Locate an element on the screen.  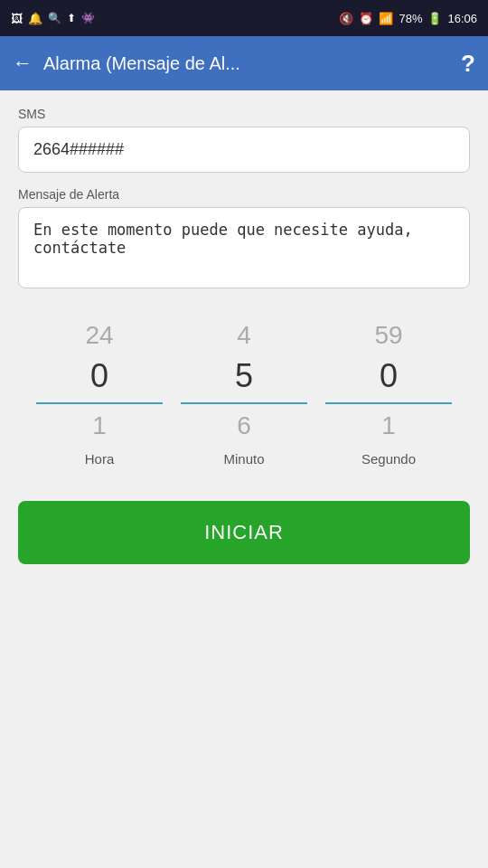
segundo-prev: 59 is located at coordinates (389, 335).